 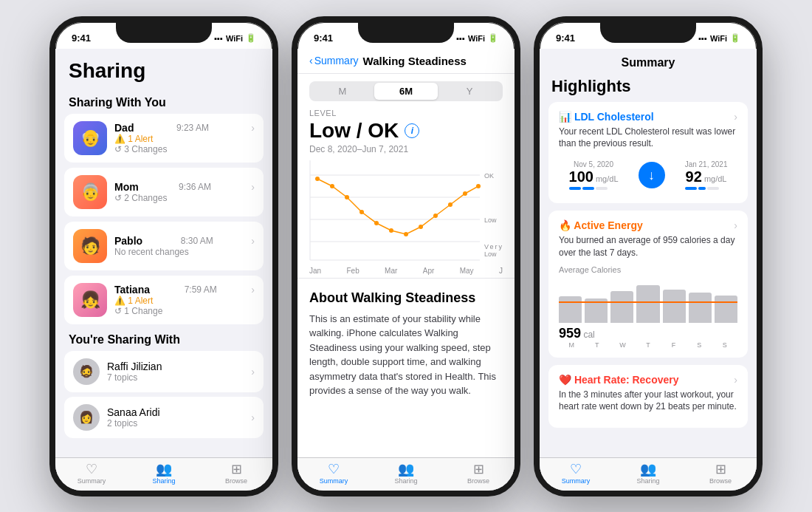 What do you see at coordinates (648, 284) in the screenshot?
I see `active-energy-card: 🔥 Active Energy › You burned an average …` at bounding box center [648, 284].